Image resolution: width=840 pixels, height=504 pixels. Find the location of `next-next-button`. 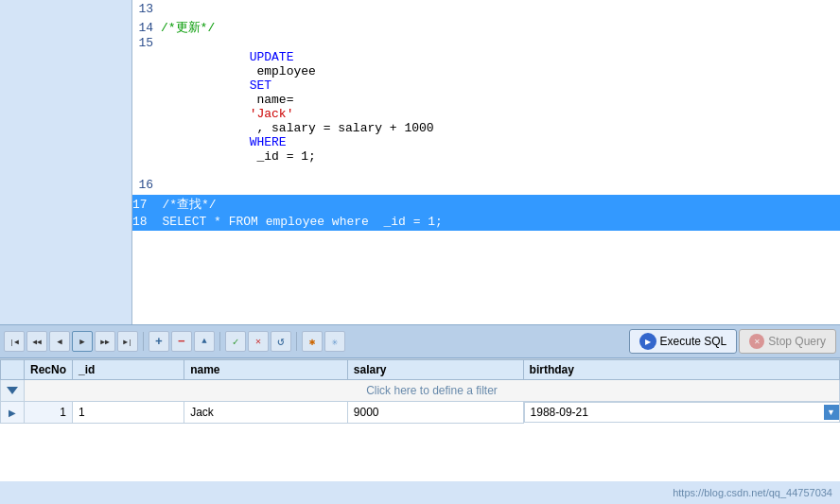

next-next-button is located at coordinates (105, 341).